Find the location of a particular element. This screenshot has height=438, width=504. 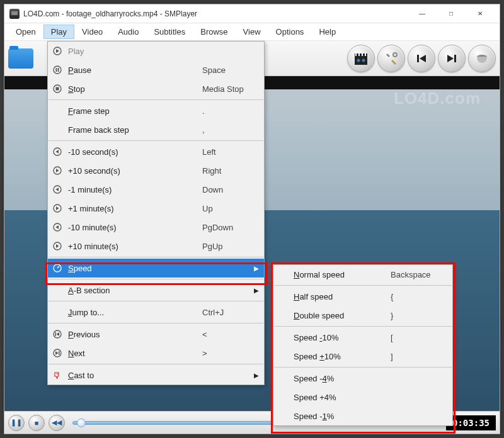

menu-item-shortcut: Left is located at coordinates (231, 152).